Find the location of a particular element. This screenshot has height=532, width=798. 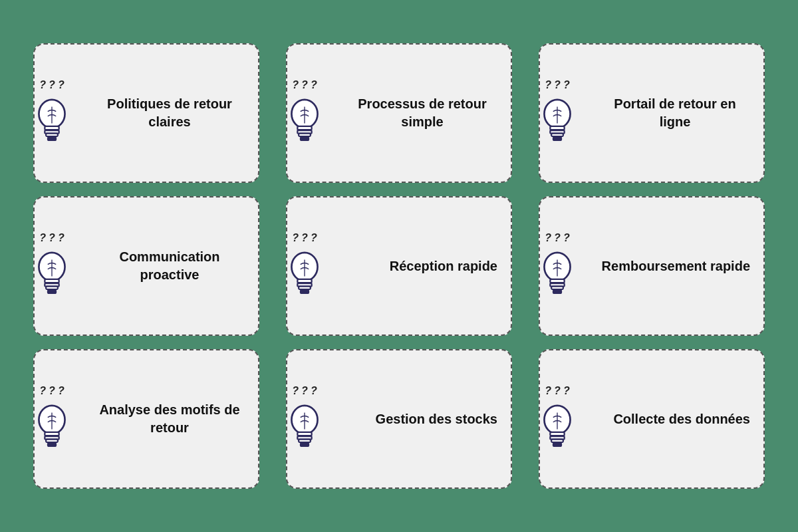

question-marks-portail: ? ? ? is located at coordinates (557, 85).